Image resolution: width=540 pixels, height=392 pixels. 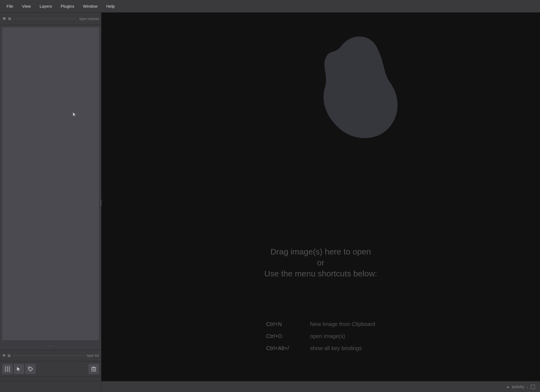 I want to click on shortcut-key-new: Ctrl+N, so click(x=285, y=324).